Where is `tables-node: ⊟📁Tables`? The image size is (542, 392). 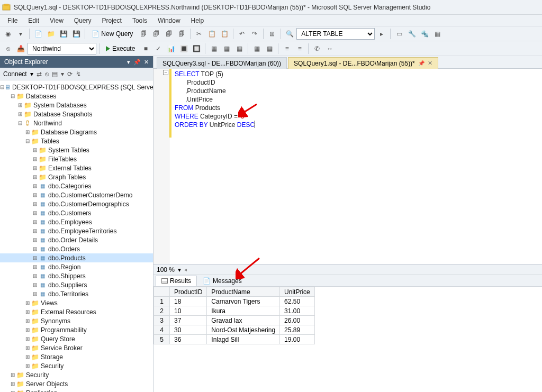
tables-node: ⊟📁Tables is located at coordinates (76, 141).